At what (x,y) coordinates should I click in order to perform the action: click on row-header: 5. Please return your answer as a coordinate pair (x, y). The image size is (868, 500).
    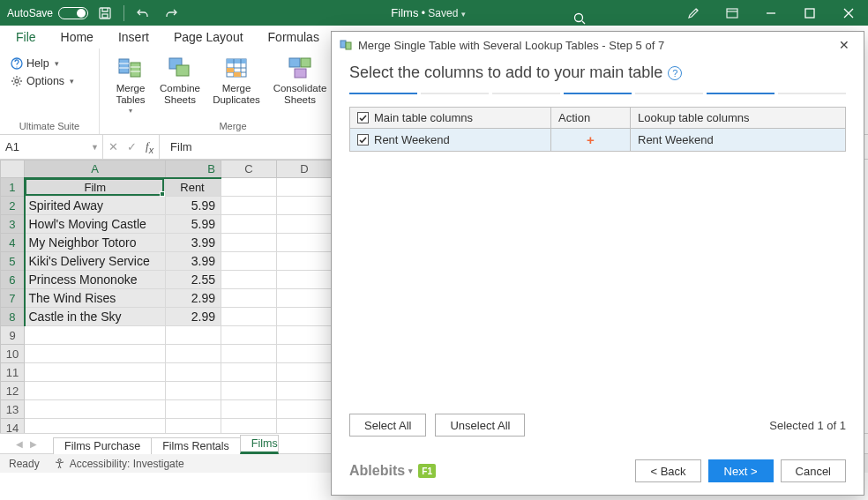
    Looking at the image, I should click on (12, 261).